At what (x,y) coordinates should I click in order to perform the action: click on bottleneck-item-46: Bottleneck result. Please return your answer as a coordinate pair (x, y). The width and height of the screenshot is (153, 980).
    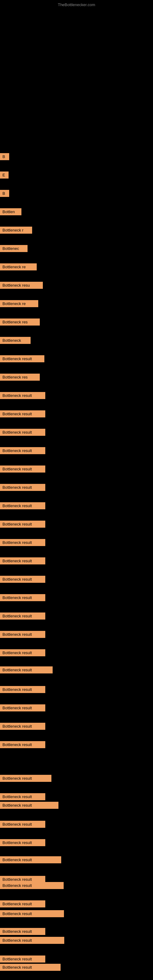
    Looking at the image, I should click on (23, 959).